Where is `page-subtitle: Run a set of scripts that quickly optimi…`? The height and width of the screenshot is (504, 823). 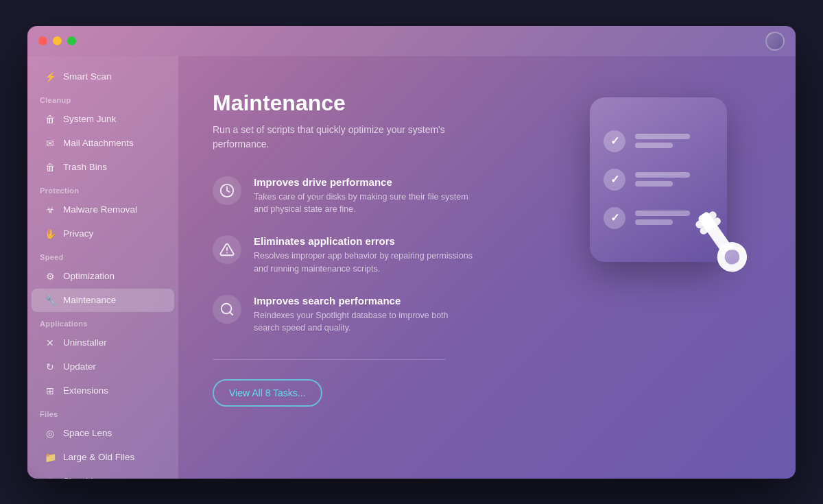
page-subtitle: Run a set of scripts that quickly optimi… is located at coordinates (329, 137).